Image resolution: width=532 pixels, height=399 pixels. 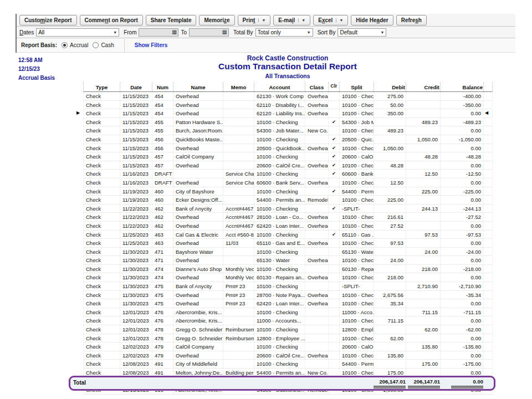 What do you see at coordinates (239, 269) in the screenshot?
I see `cell-memo: Monthly Vec...` at bounding box center [239, 269].